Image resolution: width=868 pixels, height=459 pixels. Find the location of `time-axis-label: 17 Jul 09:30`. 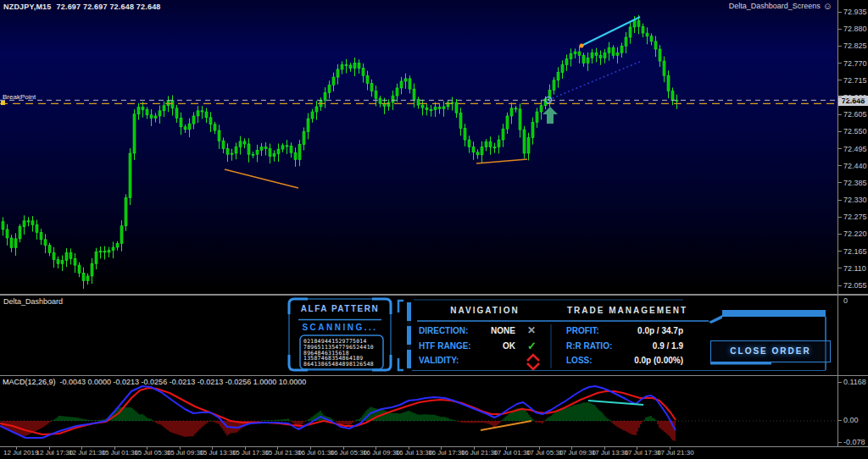

time-axis-label: 17 Jul 09:30 is located at coordinates (577, 452).